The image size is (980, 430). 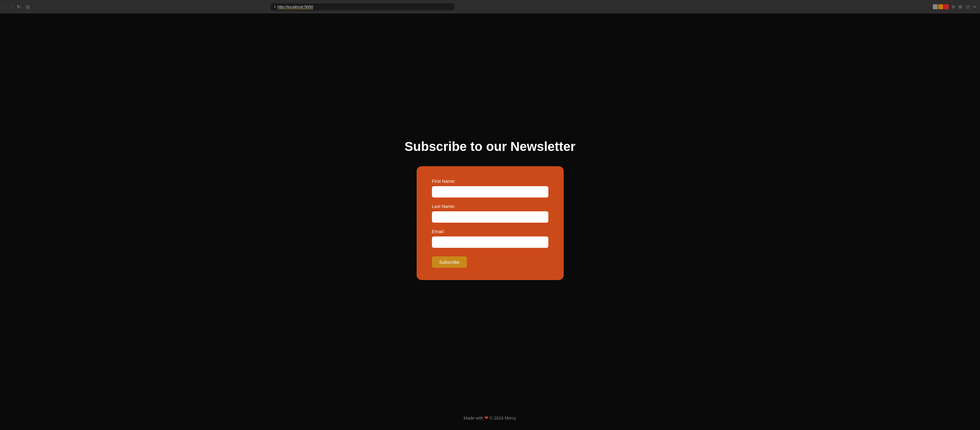 What do you see at coordinates (503, 418) in the screenshot?
I see `footer-text-after: © 2024 Mercy` at bounding box center [503, 418].